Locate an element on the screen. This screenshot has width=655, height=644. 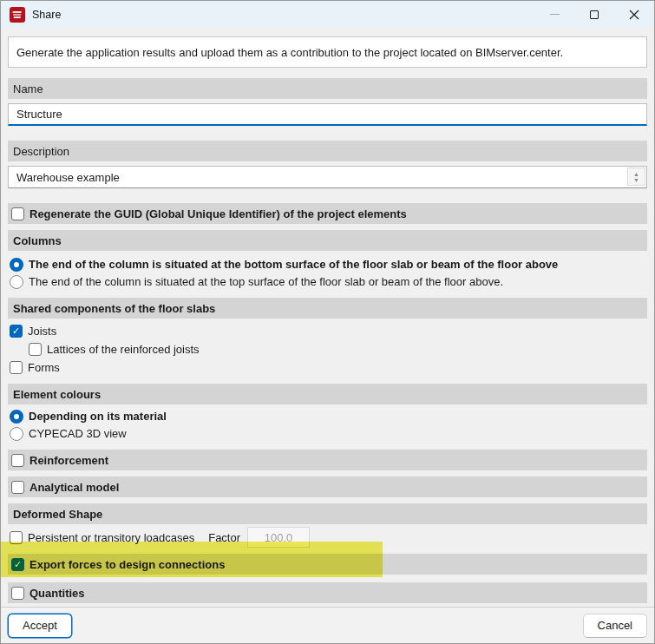
columns-header-label: Columns is located at coordinates (37, 241).